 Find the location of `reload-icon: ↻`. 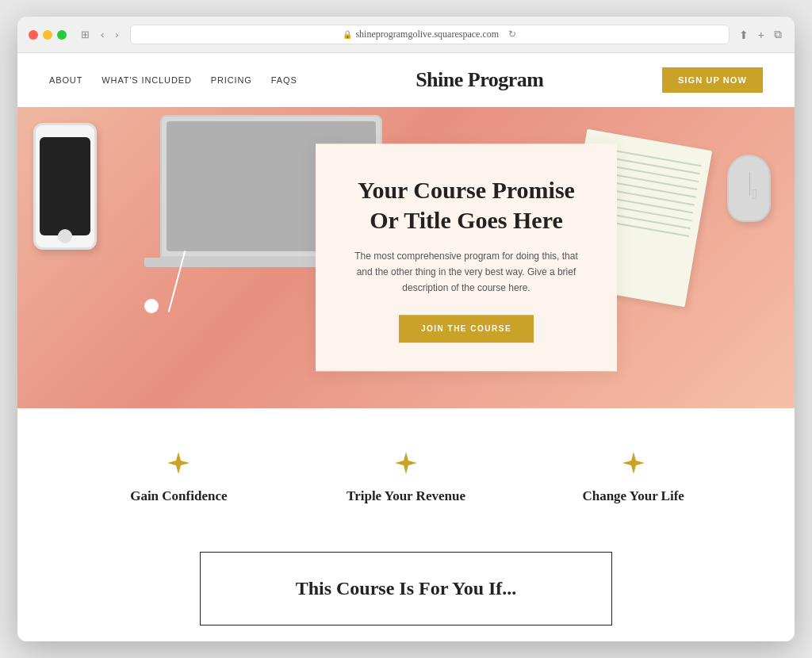

reload-icon: ↻ is located at coordinates (512, 35).